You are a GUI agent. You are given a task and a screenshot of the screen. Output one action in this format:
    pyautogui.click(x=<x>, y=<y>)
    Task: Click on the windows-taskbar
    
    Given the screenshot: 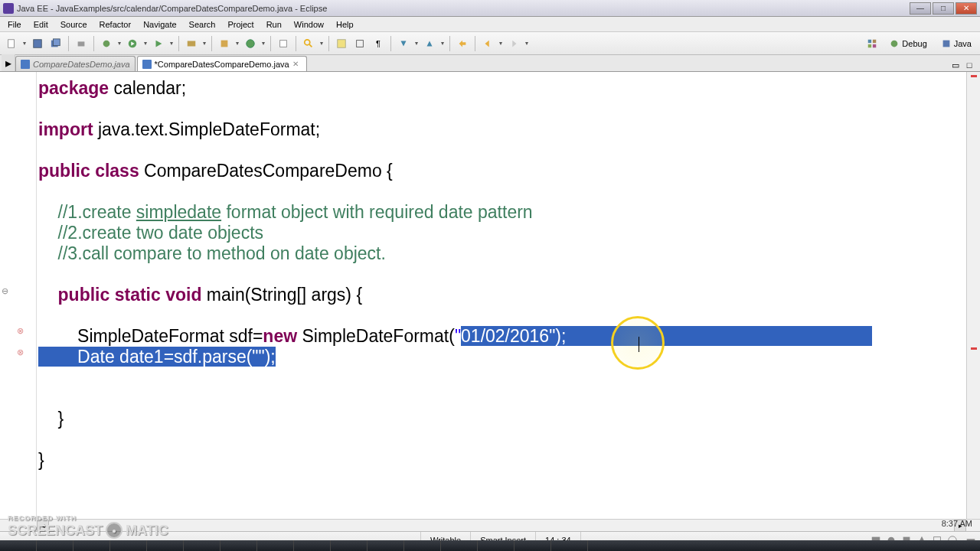 What is the action you would take?
    pyautogui.click(x=490, y=546)
    